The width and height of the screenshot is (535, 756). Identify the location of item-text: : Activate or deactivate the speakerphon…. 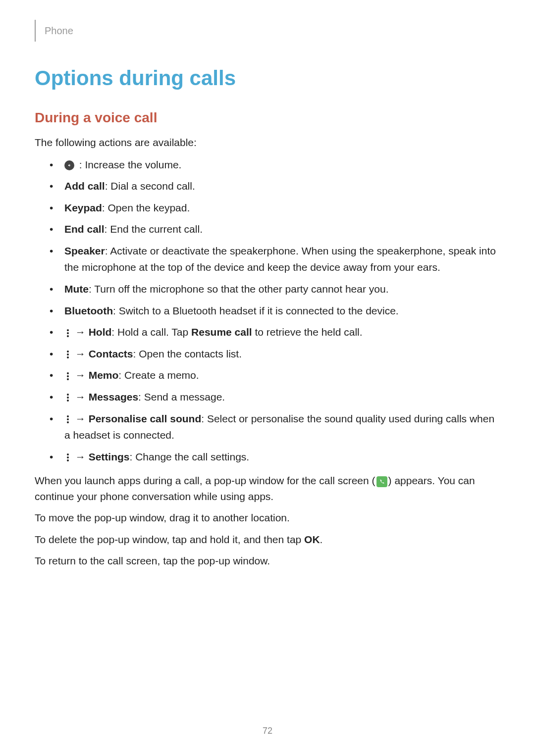
(280, 259).